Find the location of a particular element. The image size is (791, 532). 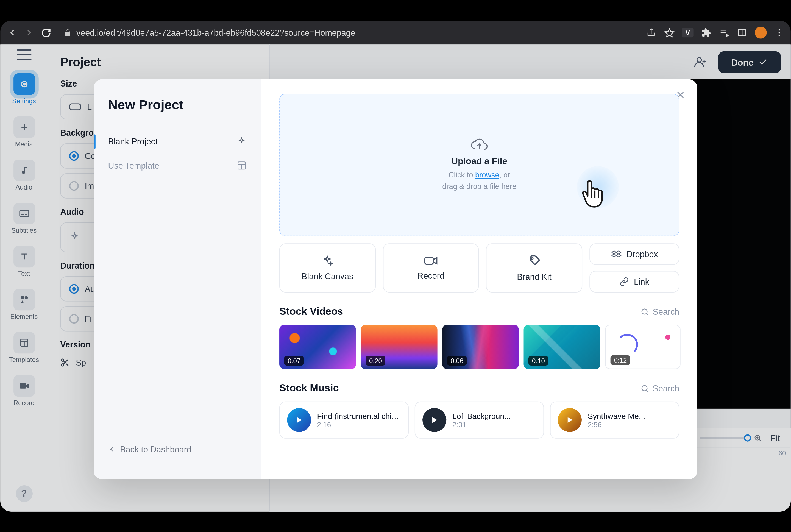

card-label: Brand Kit is located at coordinates (534, 277).